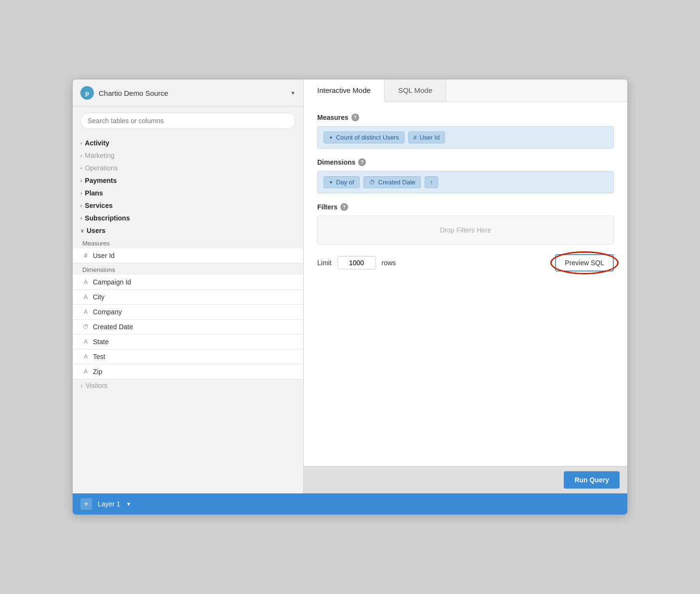  Describe the element at coordinates (86, 342) in the screenshot. I see `text-icon-state: A` at that location.